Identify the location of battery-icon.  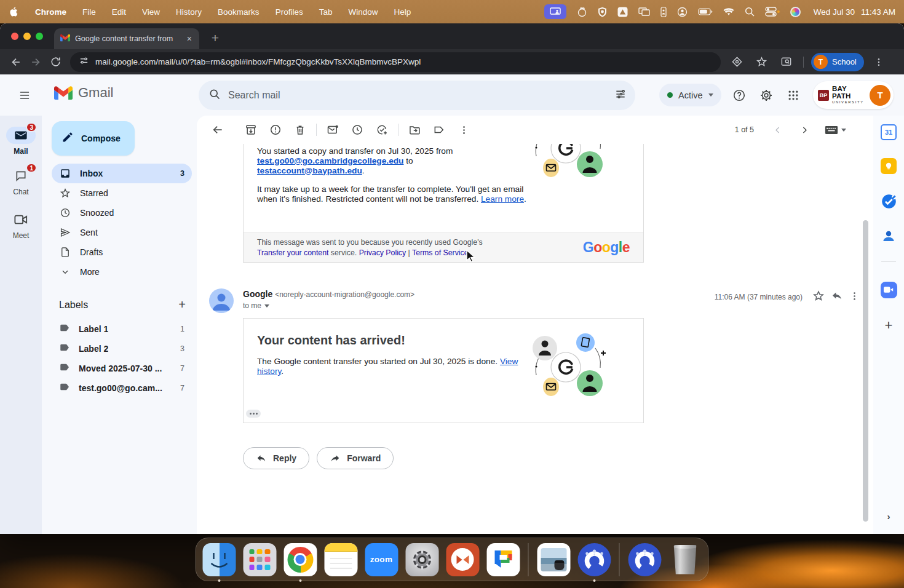
(705, 12).